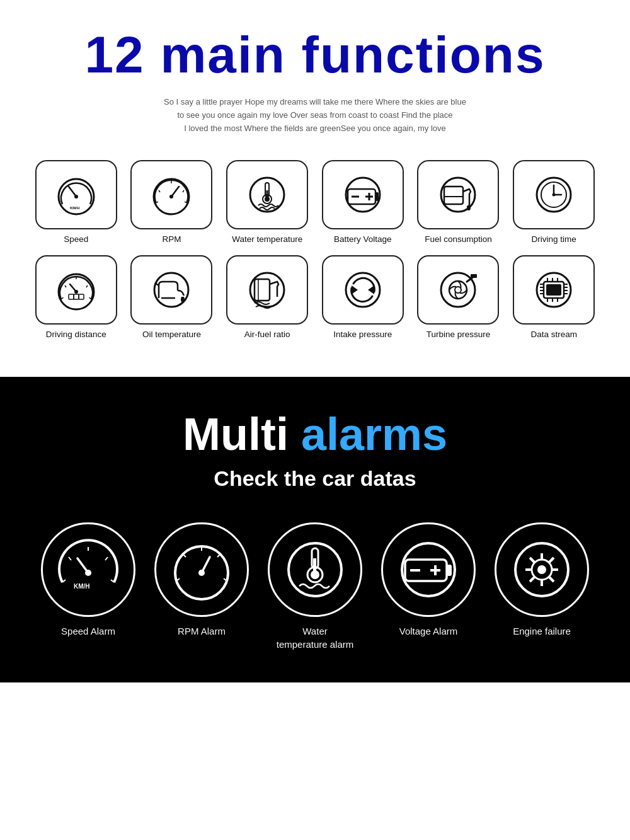  What do you see at coordinates (542, 570) in the screenshot?
I see `alarm-engine-circle` at bounding box center [542, 570].